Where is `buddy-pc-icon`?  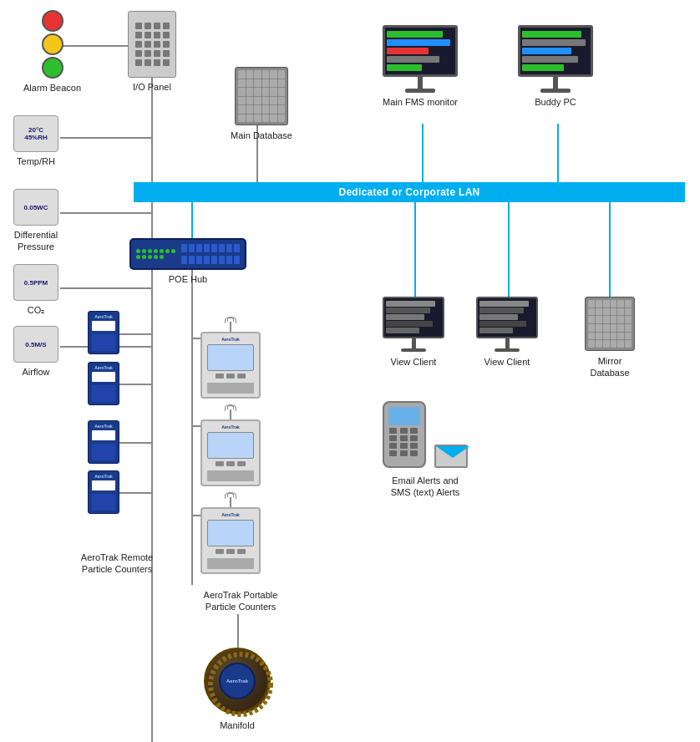
buddy-pc-icon is located at coordinates (555, 58).